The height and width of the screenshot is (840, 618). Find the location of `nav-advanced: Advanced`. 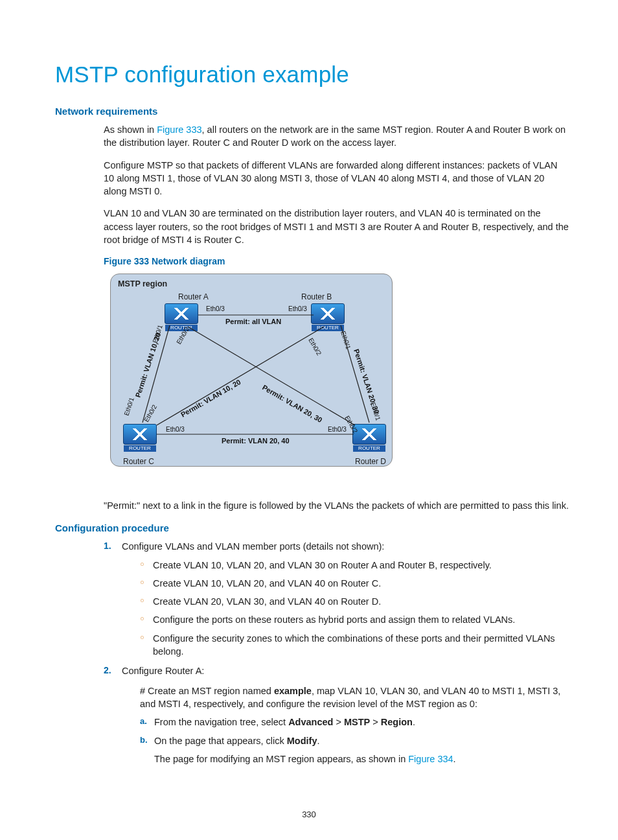

nav-advanced: Advanced is located at coordinates (311, 722).